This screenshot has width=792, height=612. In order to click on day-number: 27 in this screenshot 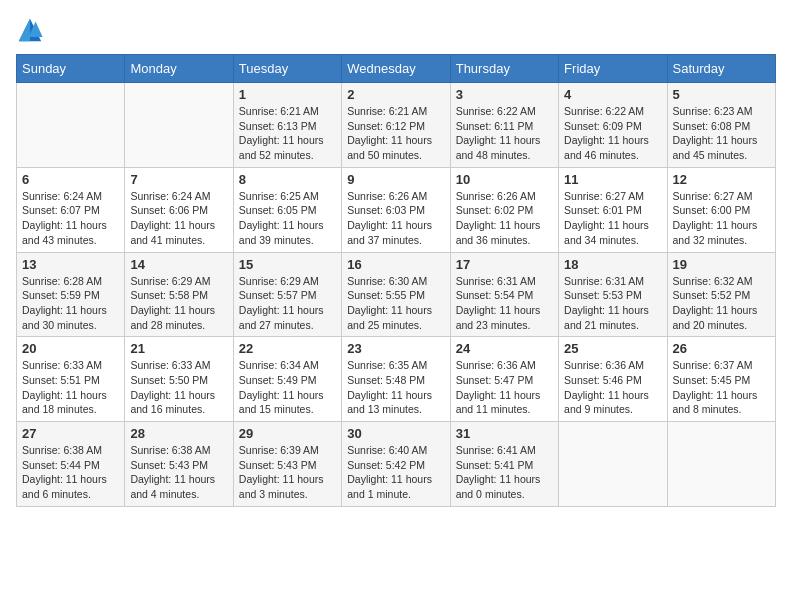, I will do `click(70, 434)`.